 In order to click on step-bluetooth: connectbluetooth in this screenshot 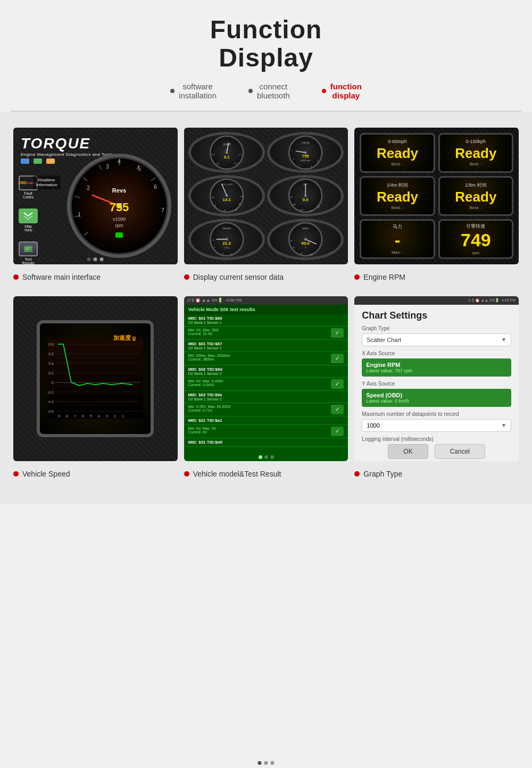, I will do `click(269, 91)`.